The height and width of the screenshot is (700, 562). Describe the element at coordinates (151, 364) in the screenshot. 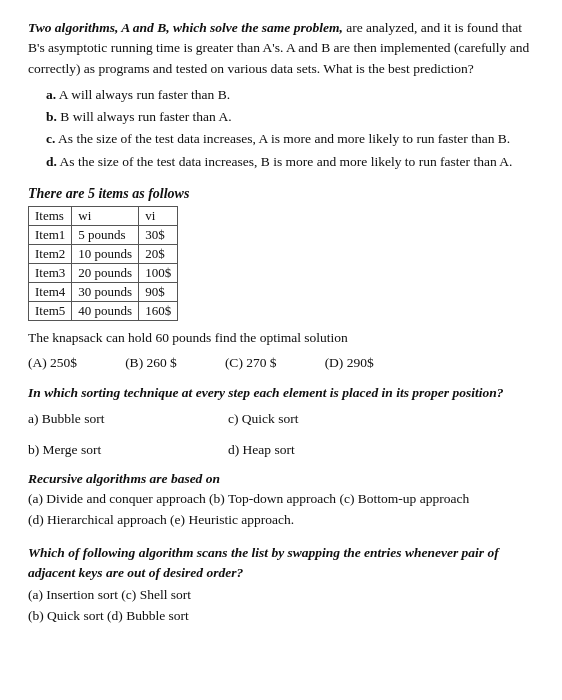

I see `knapsack-option: (B) 260 $` at that location.